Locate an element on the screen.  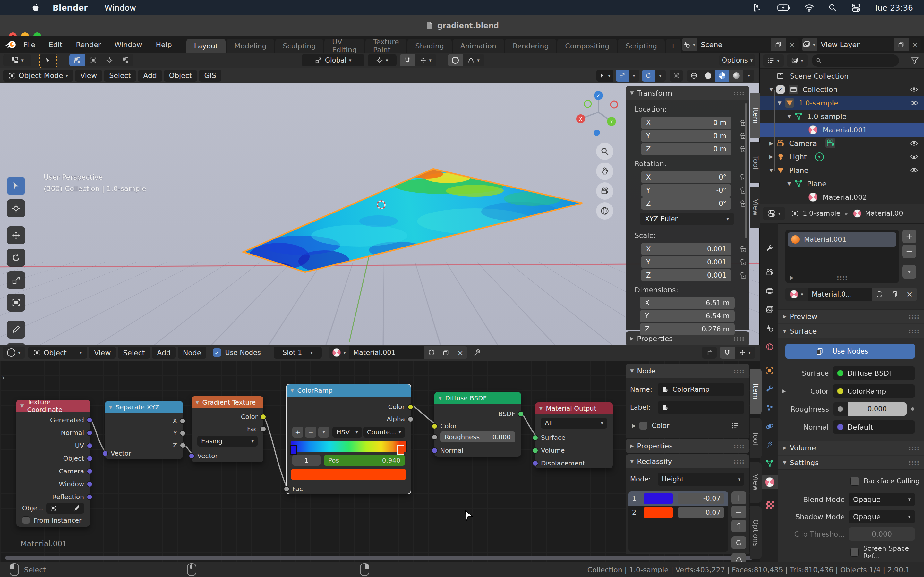
fake-user-button is located at coordinates (880, 294).